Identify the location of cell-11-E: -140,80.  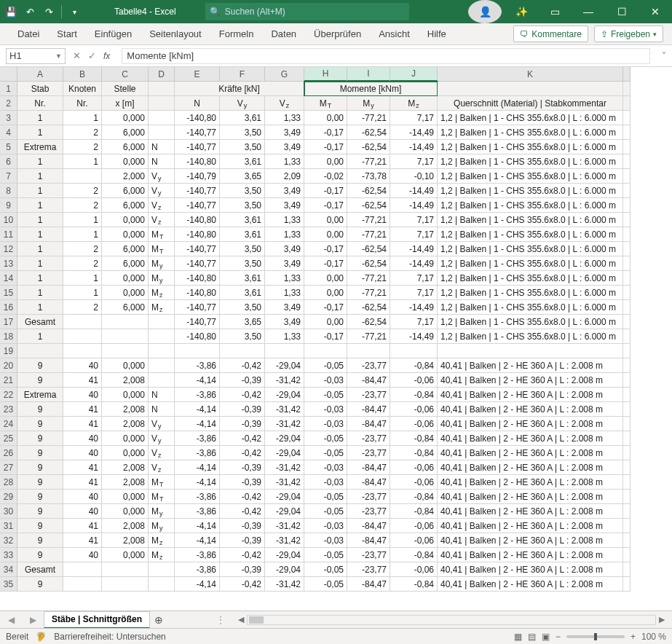
(197, 235).